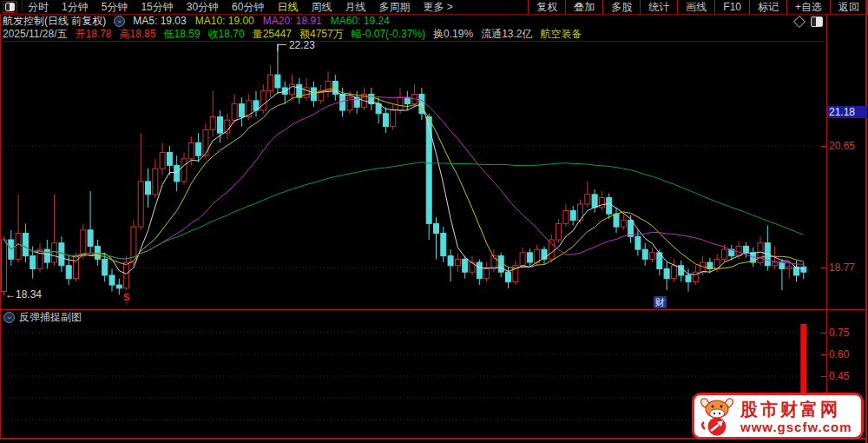 This screenshot has width=868, height=443. Describe the element at coordinates (9, 318) in the screenshot. I see `sub-chevron-down-icon: ⌄` at that location.